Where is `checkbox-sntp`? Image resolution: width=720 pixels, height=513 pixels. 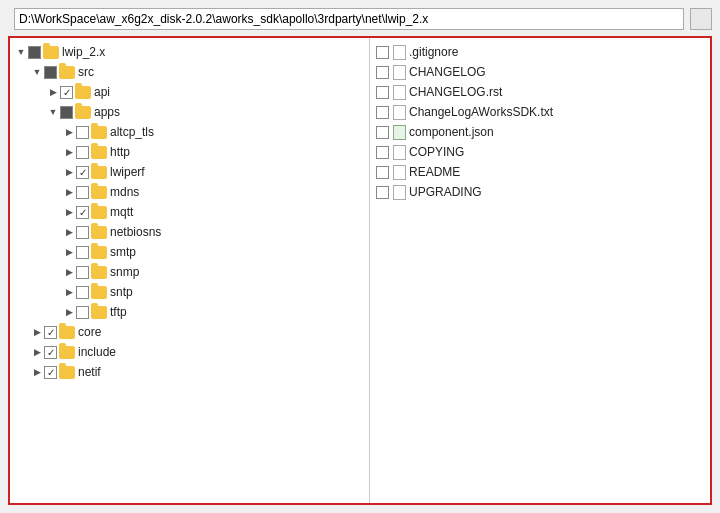 checkbox-sntp is located at coordinates (82, 292).